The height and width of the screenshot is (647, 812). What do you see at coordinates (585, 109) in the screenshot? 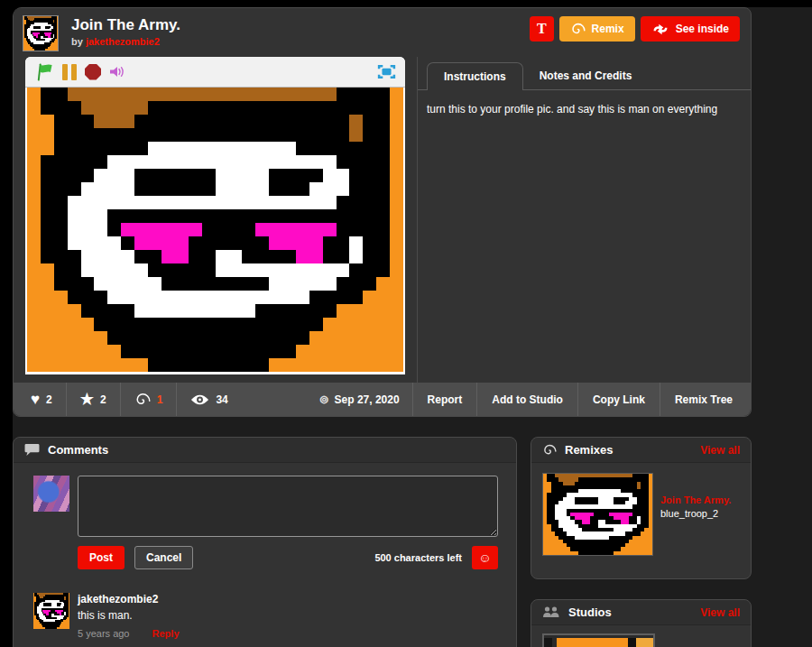
I see `instructions-text: turn this to your profile pic. and say t…` at bounding box center [585, 109].